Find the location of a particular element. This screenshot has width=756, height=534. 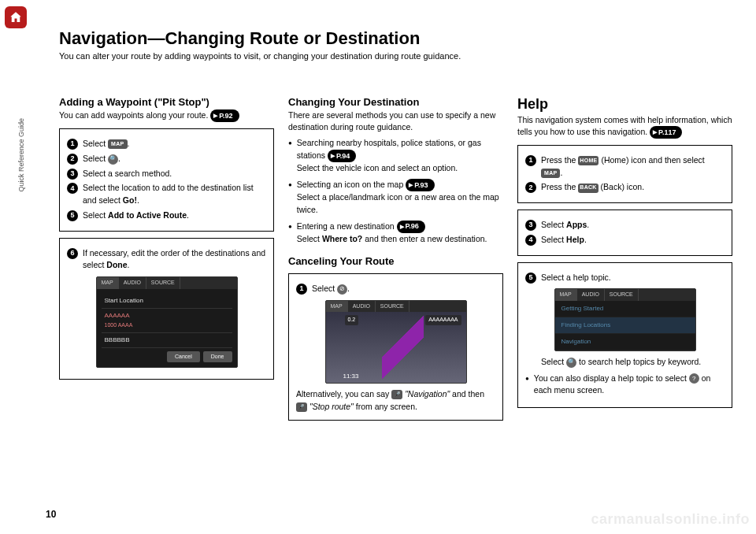

sidebar-section-label: Quick Reference Guide is located at coordinates (21, 155).